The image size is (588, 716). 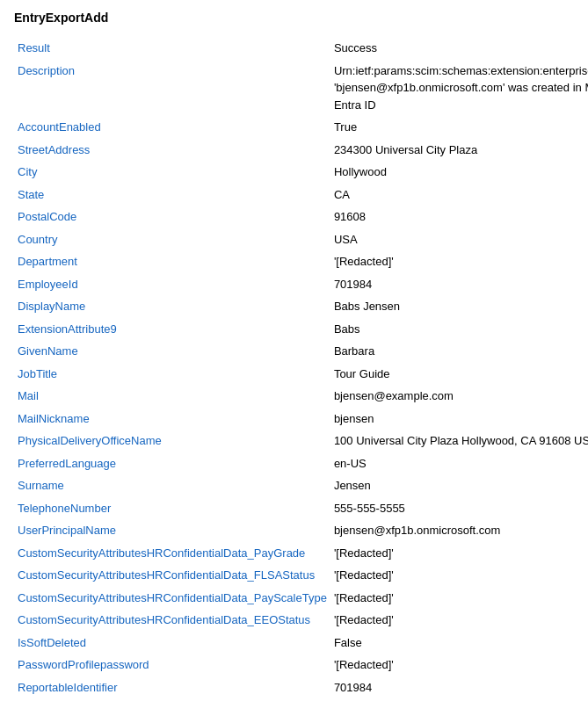 What do you see at coordinates (301, 307) in the screenshot?
I see `table-row: DisplayNameBabs Jensen` at bounding box center [301, 307].